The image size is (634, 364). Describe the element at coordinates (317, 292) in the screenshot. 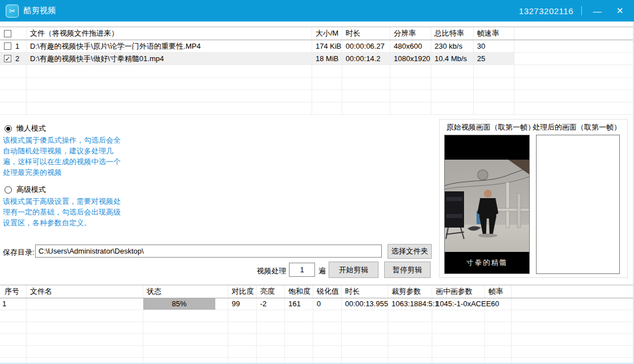

I see `task-table-header: 序号 文件名 状态 对比度 亮度 饱和度 锐化值 时长 裁剪参数 画中画参数 帧…` at that location.